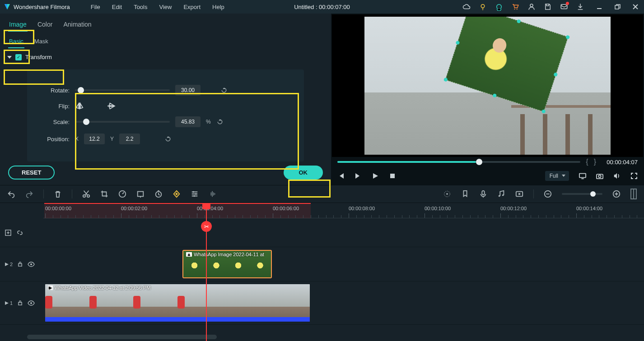 The image size is (644, 341). What do you see at coordinates (94, 139) in the screenshot?
I see `position-x-input: 12.2` at bounding box center [94, 139].